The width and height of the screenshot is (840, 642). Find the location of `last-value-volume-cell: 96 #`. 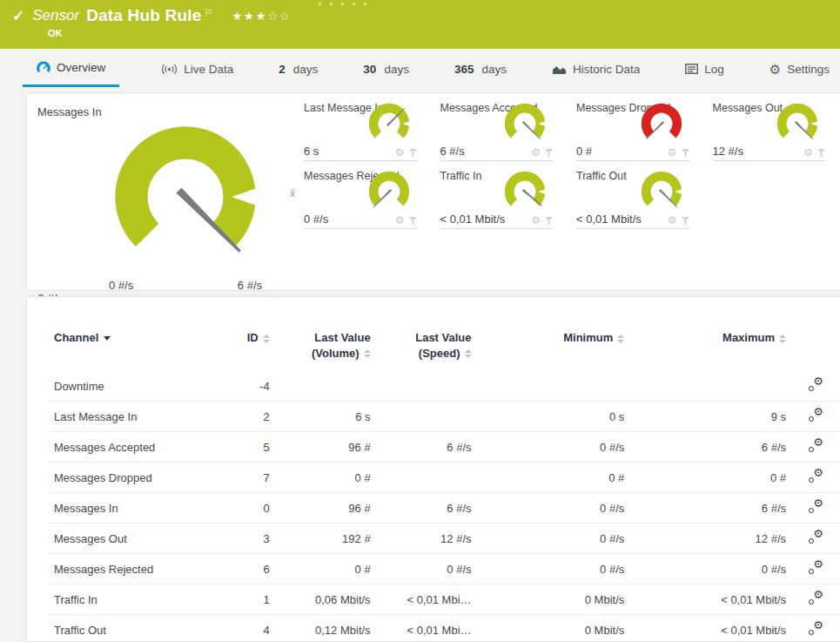

last-value-volume-cell: 96 # is located at coordinates (326, 509).